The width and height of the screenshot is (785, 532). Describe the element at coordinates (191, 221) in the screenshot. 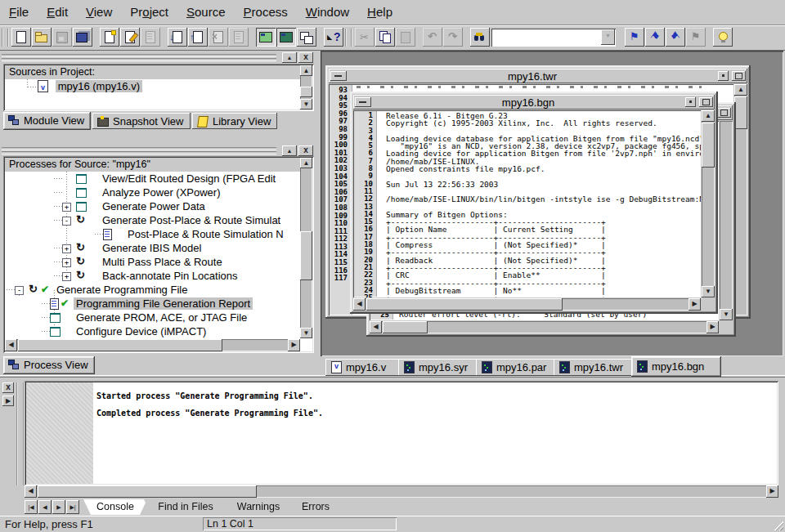

I see `process-item-label: Generate Post-Place & Route Simulat` at that location.